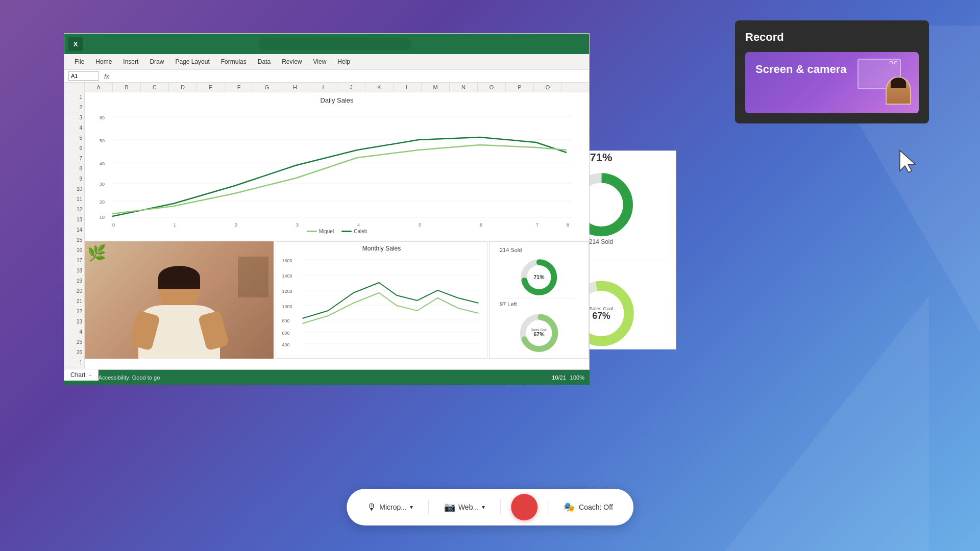 This screenshot has height=551, width=980. Describe the element at coordinates (102, 202) in the screenshot. I see `svg-text: 20` at that location.